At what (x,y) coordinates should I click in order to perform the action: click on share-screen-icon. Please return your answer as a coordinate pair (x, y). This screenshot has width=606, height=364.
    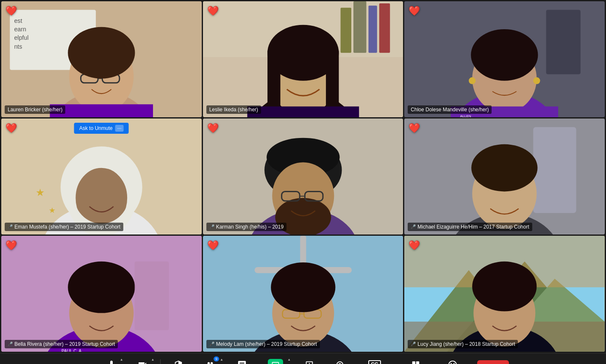
    Looking at the image, I should click on (275, 361).